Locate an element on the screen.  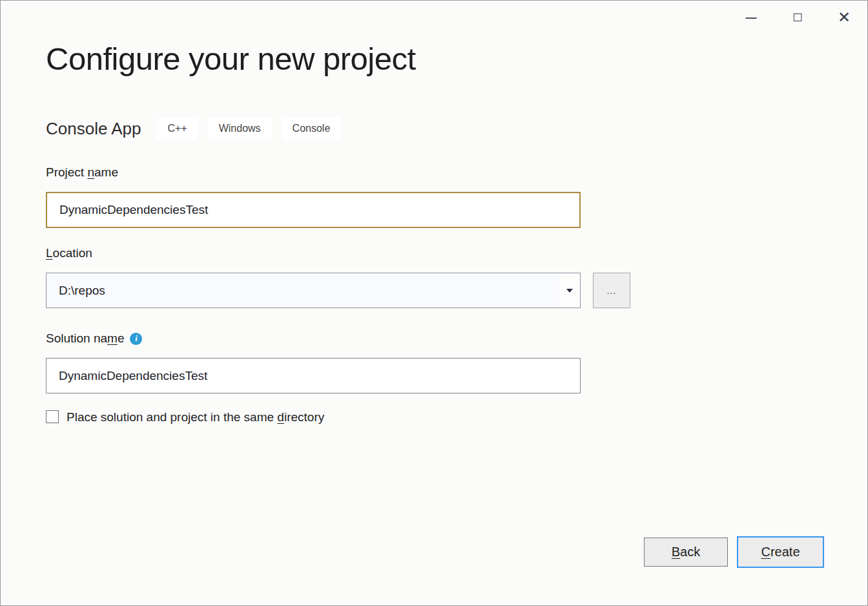
back-button: Back is located at coordinates (686, 552).